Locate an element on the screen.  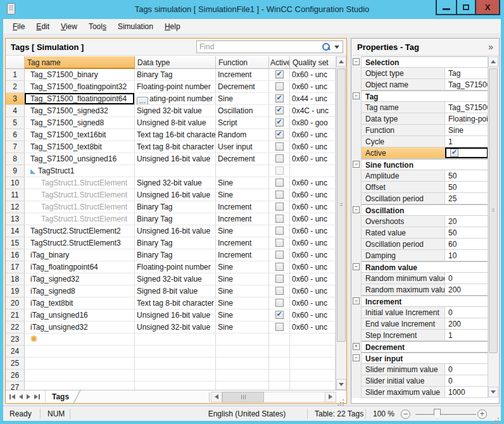
cell-tag-name: iTag_unsigned32 is located at coordinates (80, 328).